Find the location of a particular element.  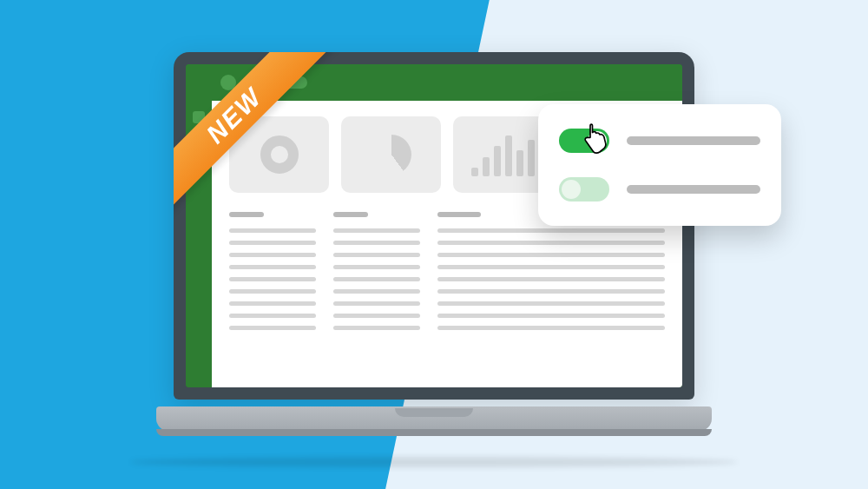

side-nav is located at coordinates (199, 244).